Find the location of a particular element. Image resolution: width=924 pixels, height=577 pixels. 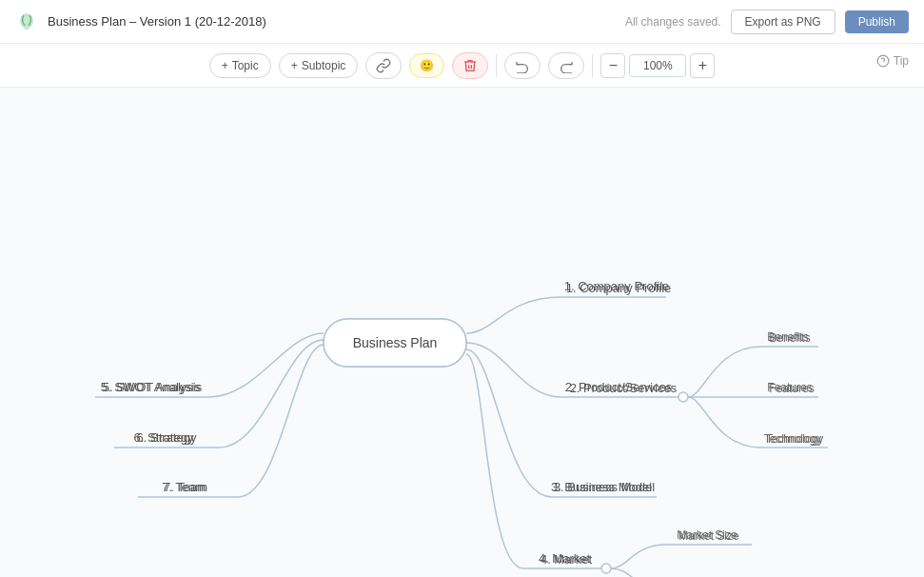

add-topic-button: + Topic is located at coordinates (240, 66).